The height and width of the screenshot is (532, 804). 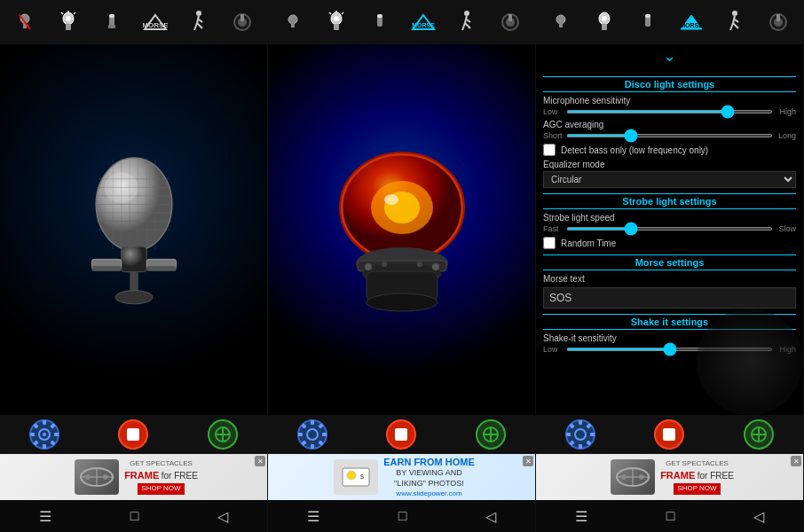 I want to click on ad-text-2: EARN FROM HOME BY VIEWING AND "LIKING" P…, so click(x=430, y=477).